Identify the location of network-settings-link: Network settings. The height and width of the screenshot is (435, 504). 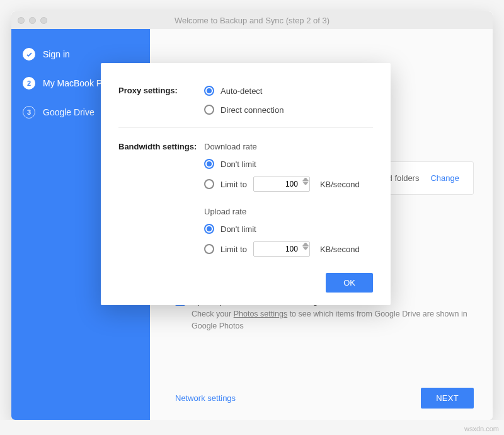
(205, 398).